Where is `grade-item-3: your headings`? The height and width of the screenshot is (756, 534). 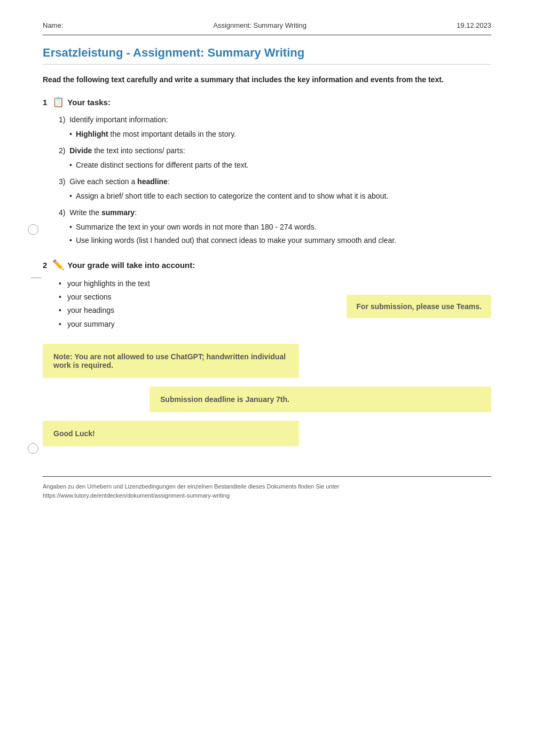 grade-item-3: your headings is located at coordinates (192, 311).